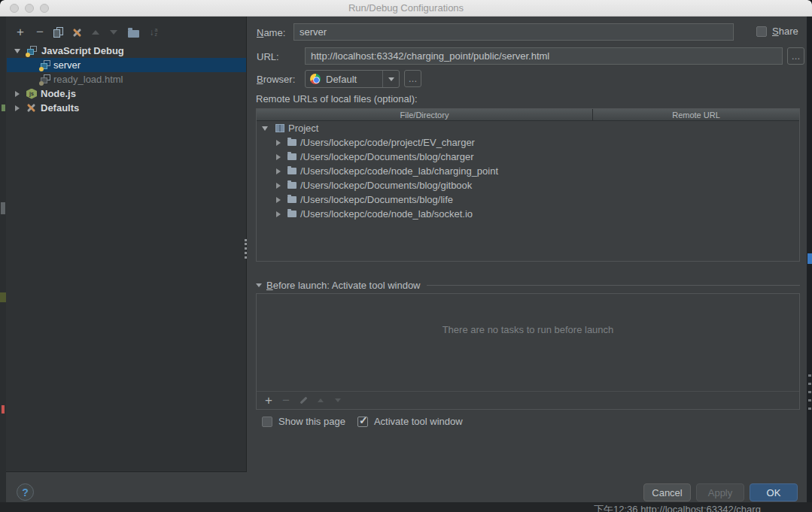 The image size is (812, 512). What do you see at coordinates (321, 401) in the screenshot?
I see `move-task-up-button` at bounding box center [321, 401].